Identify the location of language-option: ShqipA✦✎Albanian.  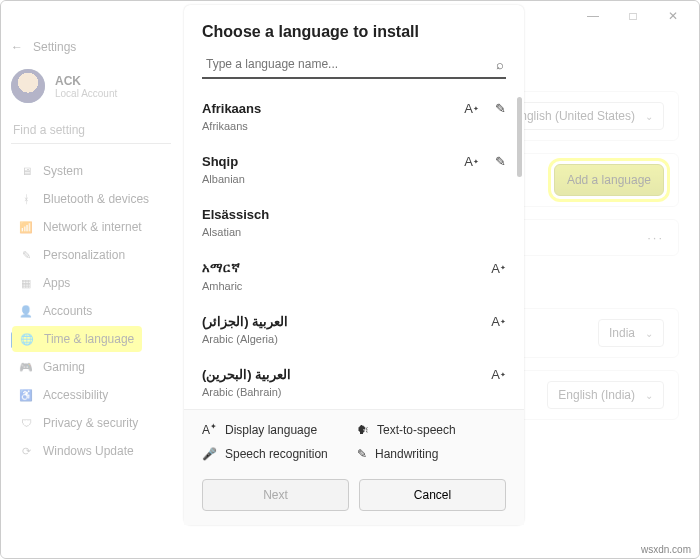
(358, 168).